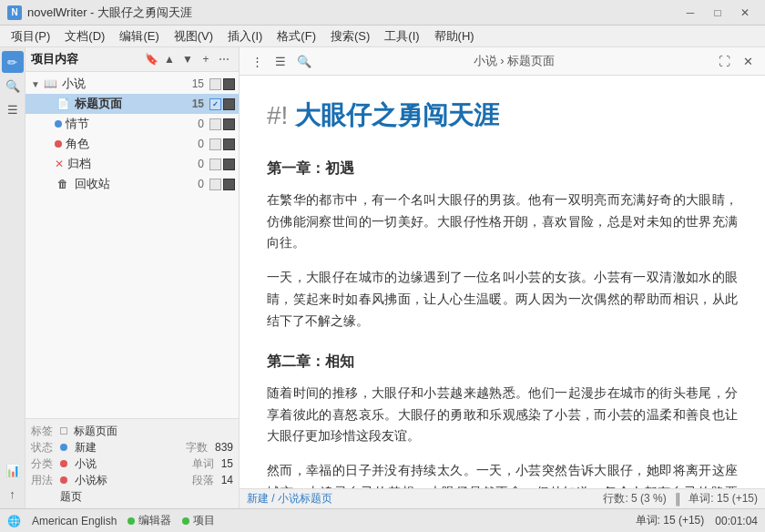 This screenshot has width=765, height=532. What do you see at coordinates (503, 498) in the screenshot?
I see `content-footer: 新建 / 小说标题页 行数: 5 (3 %) ║ 单词: 15 (+15)` at bounding box center [503, 498].